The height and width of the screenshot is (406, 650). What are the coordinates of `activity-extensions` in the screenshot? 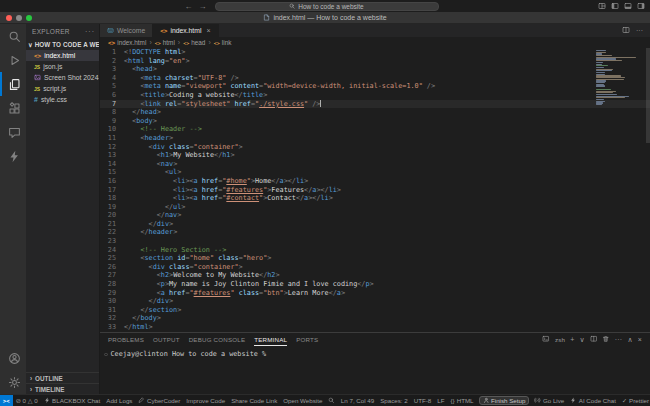 It's located at (13, 108).